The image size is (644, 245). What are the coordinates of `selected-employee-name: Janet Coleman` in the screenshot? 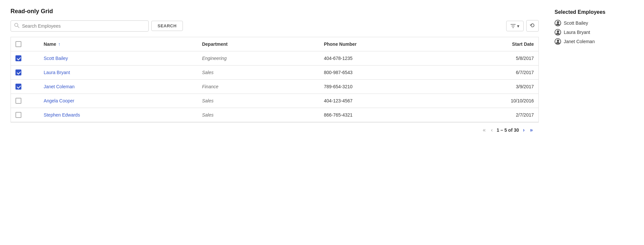 It's located at (579, 41).